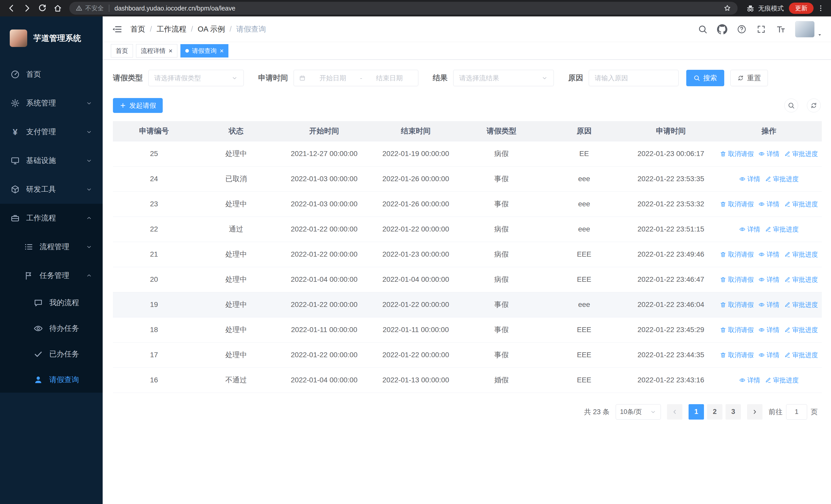 The image size is (831, 504). I want to click on briefcase-icon, so click(15, 218).